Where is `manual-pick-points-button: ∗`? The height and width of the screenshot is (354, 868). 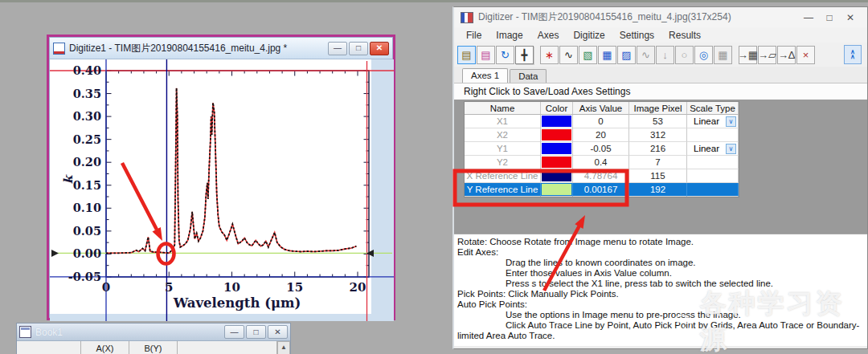
manual-pick-points-button: ∗ is located at coordinates (550, 55).